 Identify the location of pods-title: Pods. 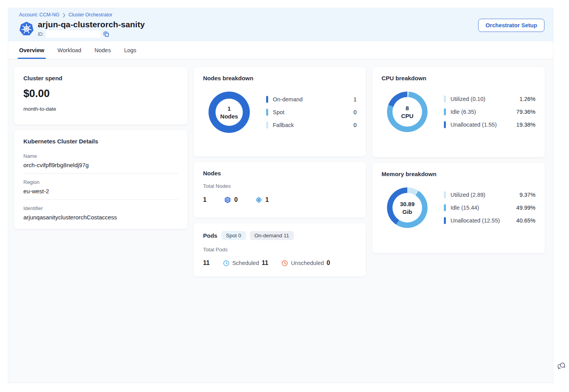
(210, 235).